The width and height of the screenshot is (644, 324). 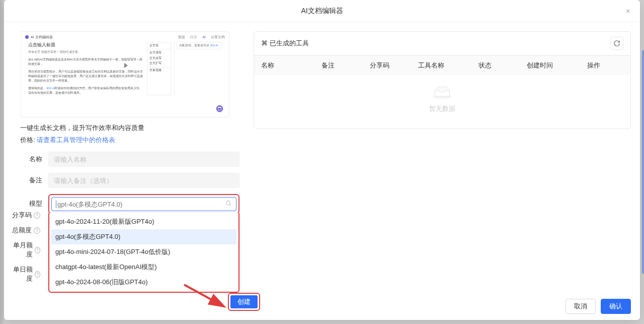 What do you see at coordinates (442, 93) in the screenshot?
I see `empty-icon` at bounding box center [442, 93].